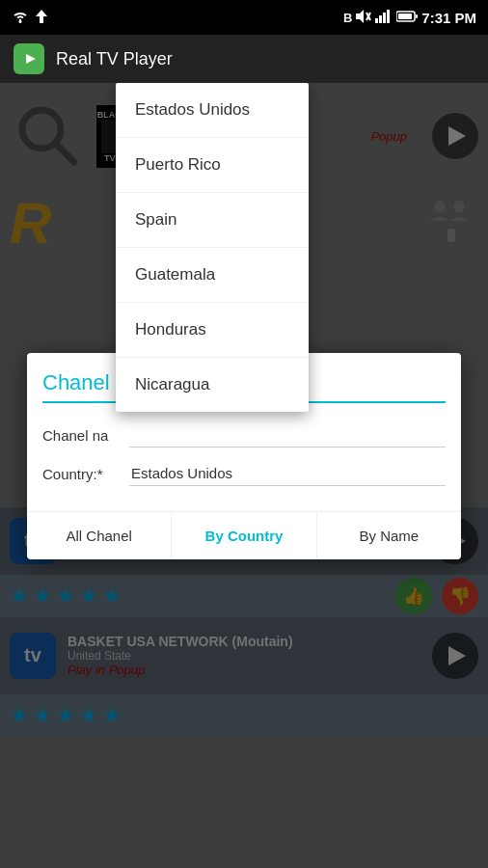 This screenshot has height=868, width=488. What do you see at coordinates (41, 17) in the screenshot?
I see `upload-icon` at bounding box center [41, 17].